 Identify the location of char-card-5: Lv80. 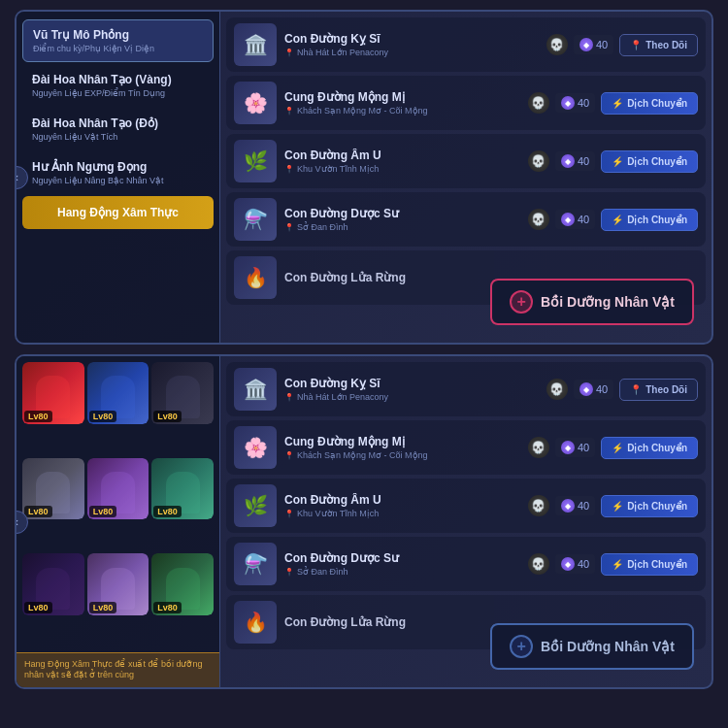
(118, 489).